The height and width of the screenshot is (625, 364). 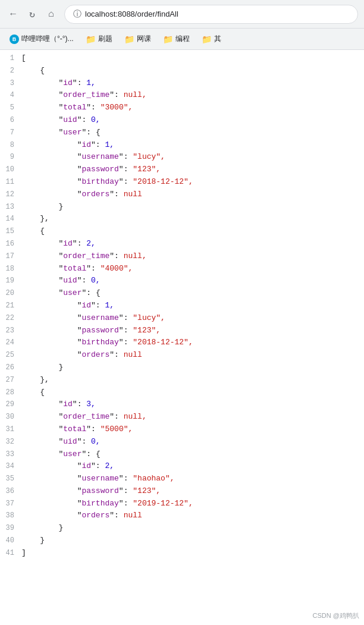 What do you see at coordinates (13, 343) in the screenshot?
I see `line-number: 24` at bounding box center [13, 343].